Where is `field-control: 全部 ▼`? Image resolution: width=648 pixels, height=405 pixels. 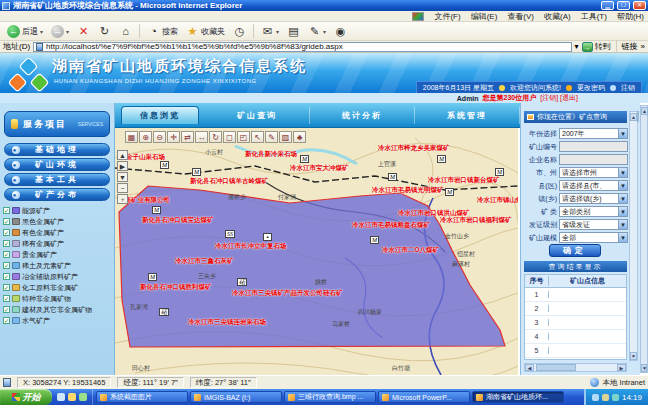 field-control: 全部 ▼ is located at coordinates (594, 238).